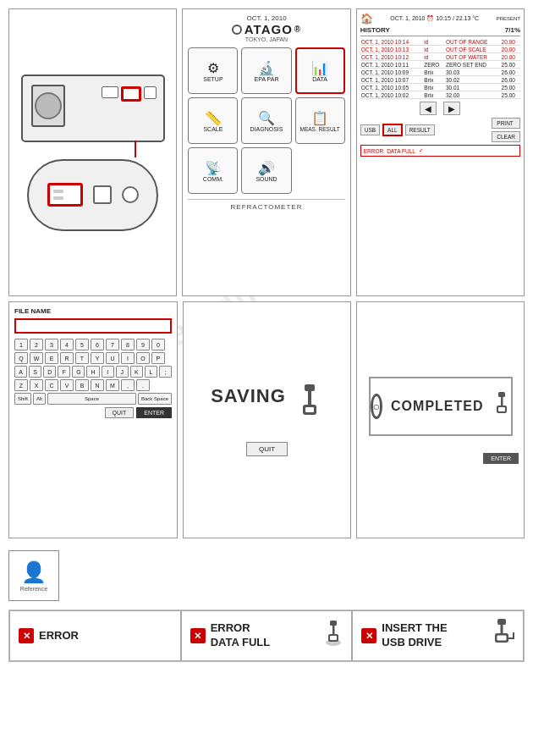 This screenshot has width=533, height=756. Describe the element at coordinates (440, 64) in the screenshot. I see `table-row: OCT. 1, 2010 10:11 ZERO ZERO SET END 25.…` at that location.